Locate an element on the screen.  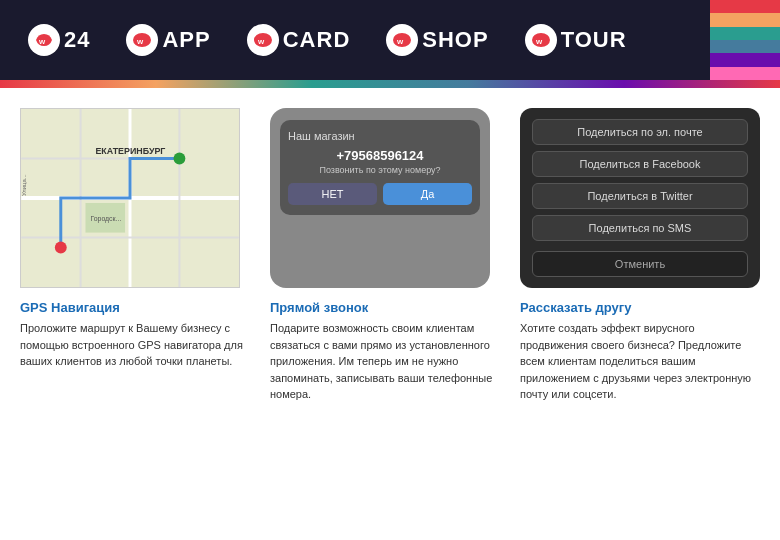
share-cancel-btn: Отменить is located at coordinates (640, 264).